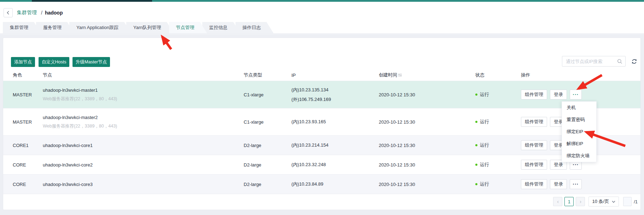  Describe the element at coordinates (335, 184) in the screenshot. I see `internal-ip: (内)10.23.84.89` at that location.